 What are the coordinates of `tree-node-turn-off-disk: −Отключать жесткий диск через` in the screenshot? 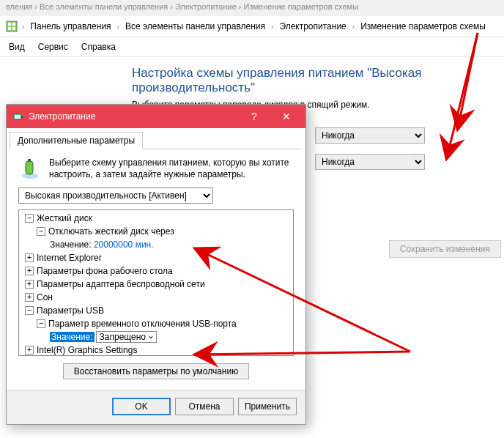 It's located at (156, 231).